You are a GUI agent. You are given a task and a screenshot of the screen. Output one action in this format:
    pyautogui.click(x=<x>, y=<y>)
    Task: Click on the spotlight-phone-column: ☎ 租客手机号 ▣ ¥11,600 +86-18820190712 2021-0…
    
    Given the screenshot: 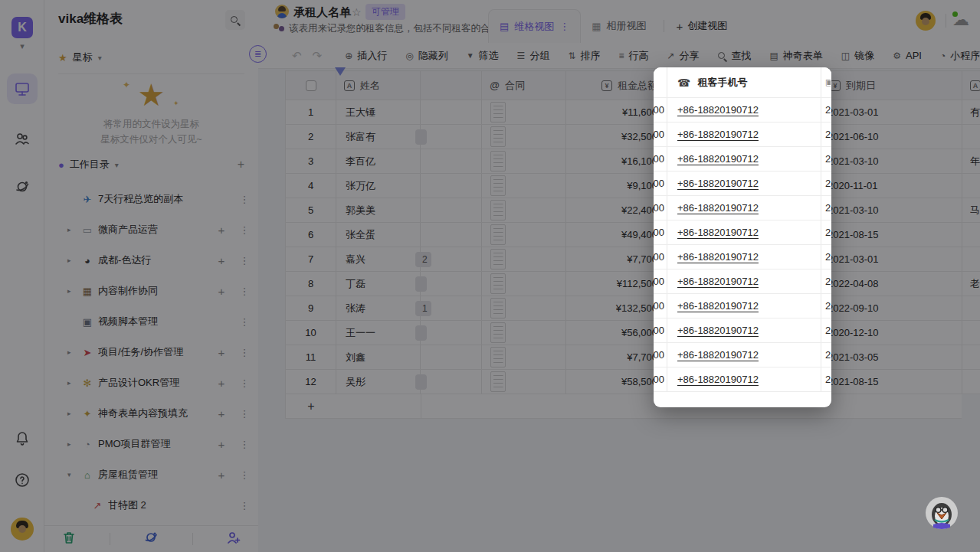 What is the action you would take?
    pyautogui.click(x=742, y=237)
    